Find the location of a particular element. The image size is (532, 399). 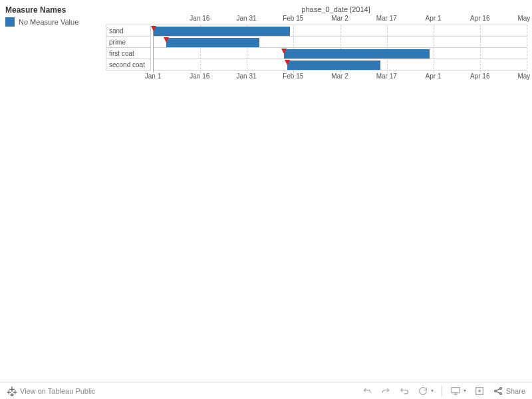

legend-item-label: No Measure Value is located at coordinates (49, 22).